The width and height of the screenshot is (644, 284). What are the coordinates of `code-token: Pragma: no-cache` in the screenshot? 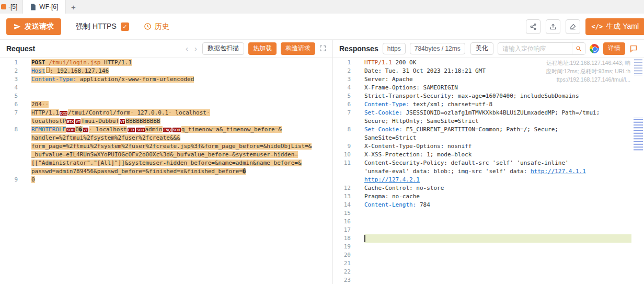 It's located at (392, 197).